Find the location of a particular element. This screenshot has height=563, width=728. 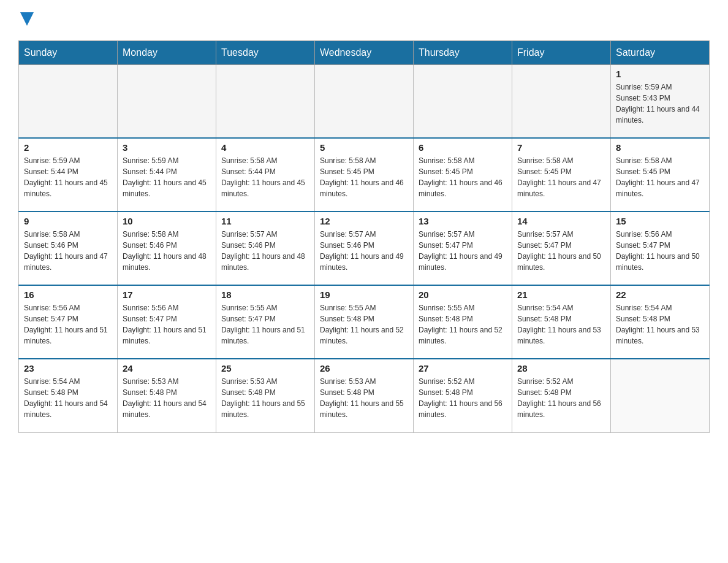

day-number: 13 is located at coordinates (463, 221).